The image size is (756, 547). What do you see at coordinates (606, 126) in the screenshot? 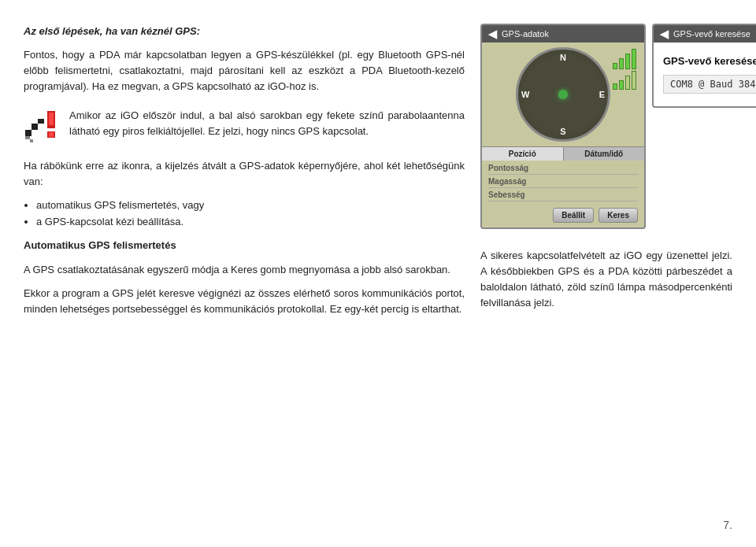
I see `screen-images: ◀ GPS-adatok N S W E` at bounding box center [606, 126].